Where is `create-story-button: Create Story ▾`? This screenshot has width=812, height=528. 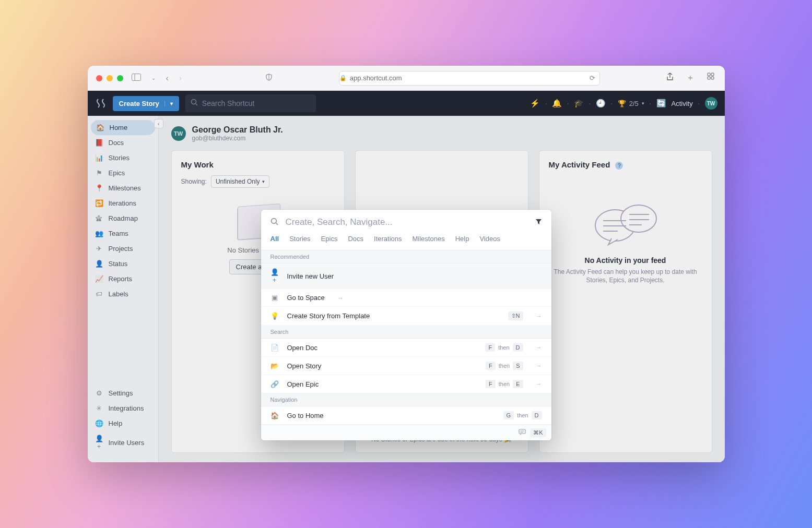 create-story-button: Create Story ▾ is located at coordinates (146, 103).